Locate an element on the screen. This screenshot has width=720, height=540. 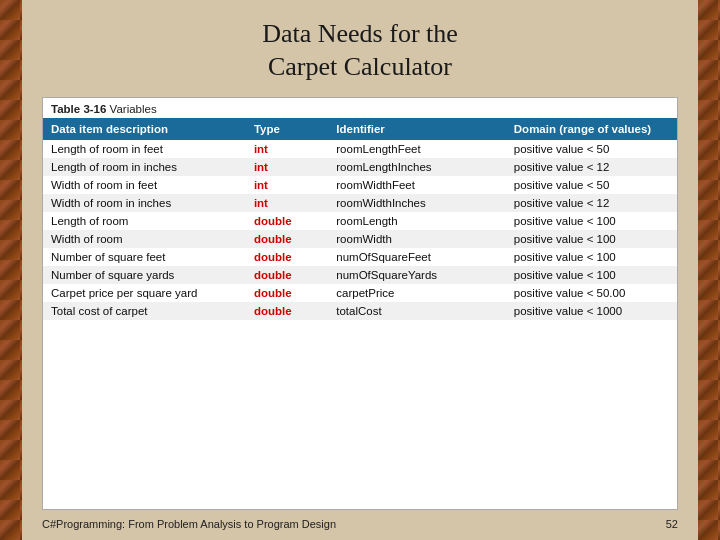
cell-description: Total cost of carpet is located at coordinates (144, 311).